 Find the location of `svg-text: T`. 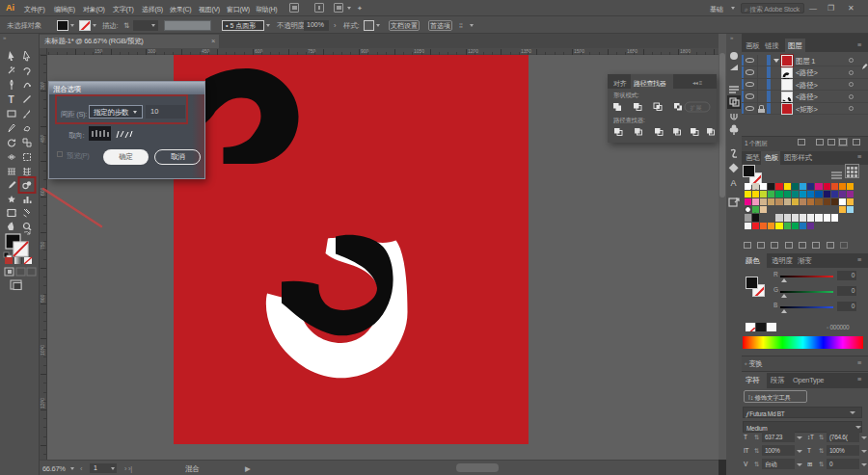

svg-text: T is located at coordinates (12, 100).